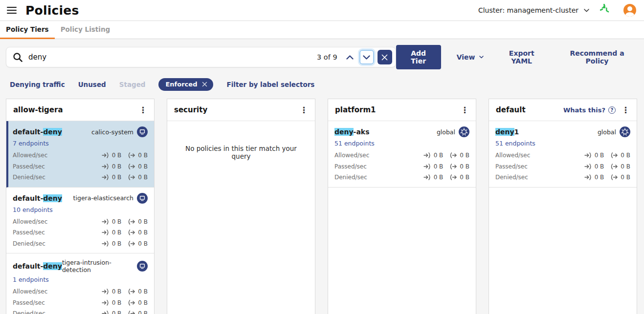 This screenshot has height=314, width=644. Describe the element at coordinates (80, 154) in the screenshot. I see `policy-card: default-denycalico-system7 endpointsAllo…` at that location.